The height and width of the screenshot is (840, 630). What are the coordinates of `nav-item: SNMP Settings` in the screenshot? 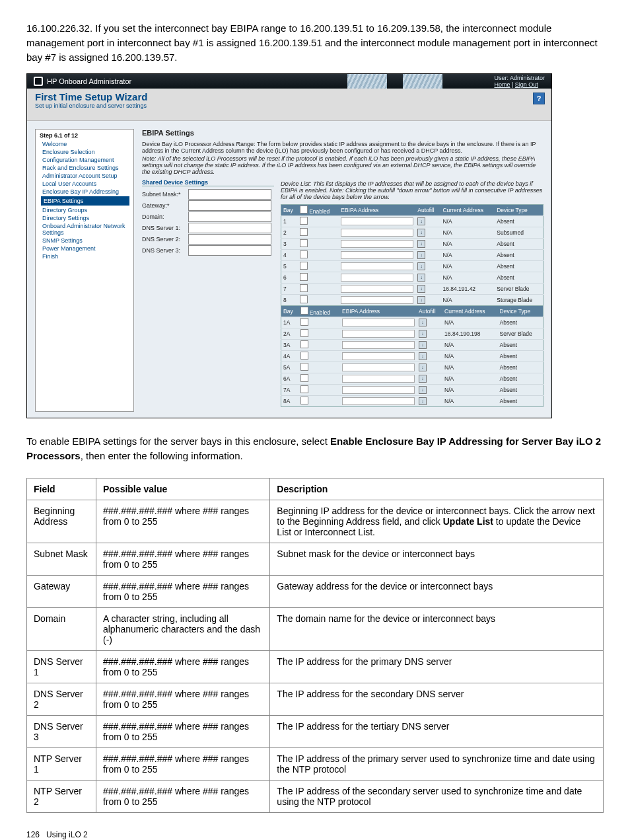 It's located at (86, 241).